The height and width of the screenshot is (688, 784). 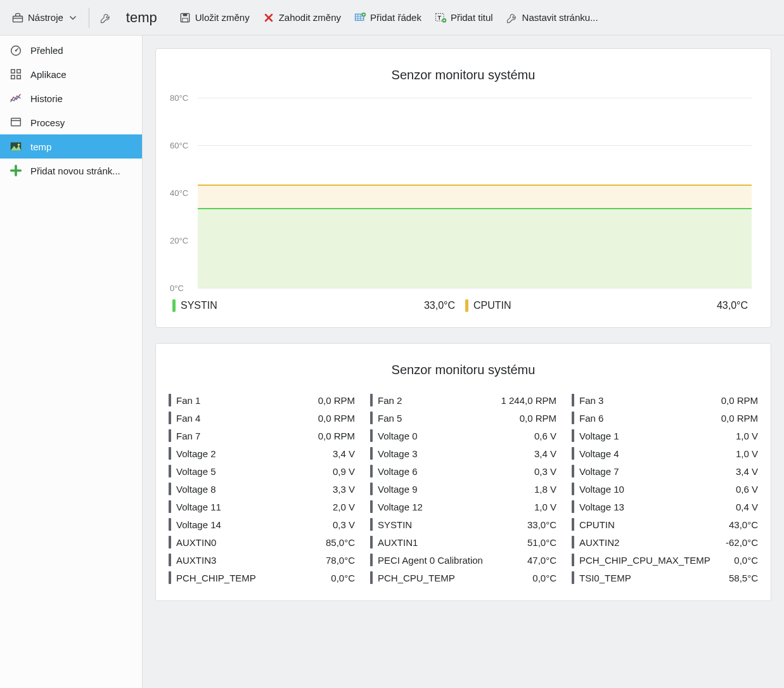 I want to click on sidebar-item-history: Historie, so click(x=71, y=98).